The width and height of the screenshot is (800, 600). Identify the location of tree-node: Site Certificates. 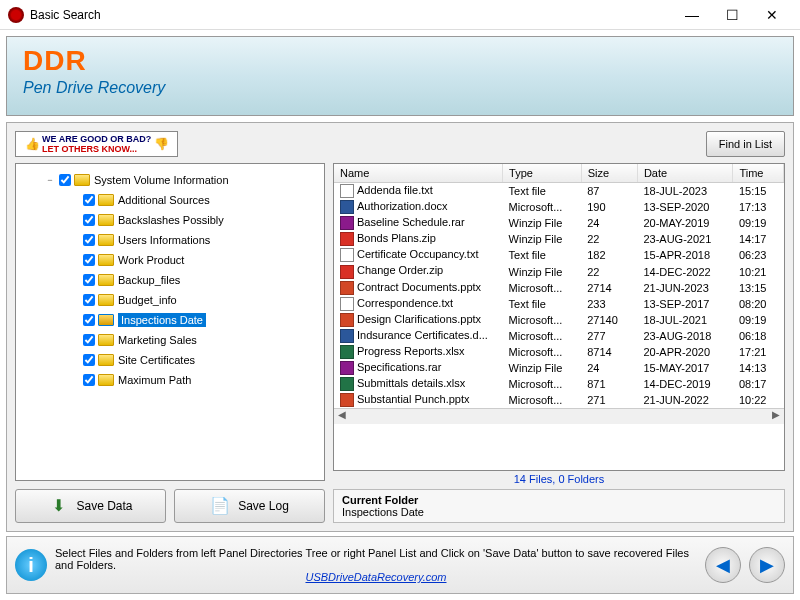
(170, 360).